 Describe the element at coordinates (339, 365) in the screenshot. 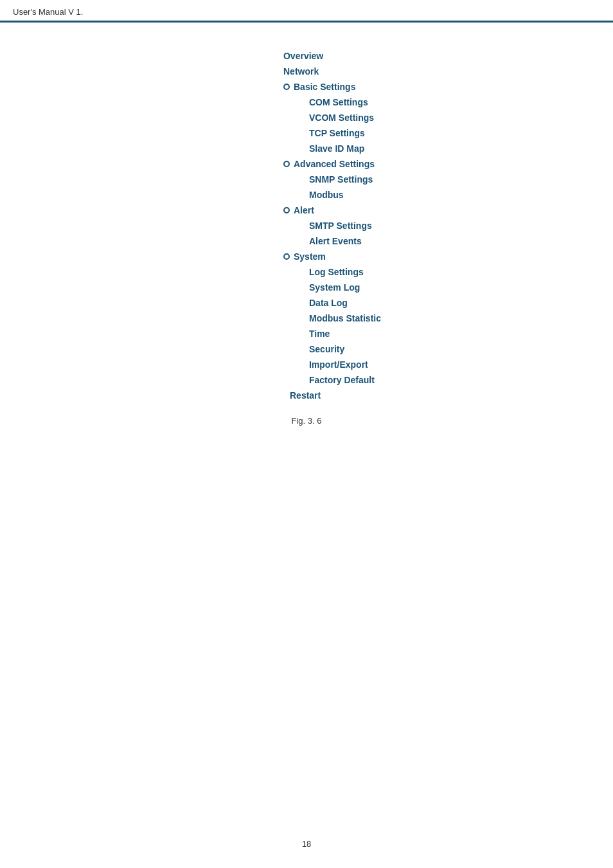

I see `menu-item-import-export: Import/Export` at that location.